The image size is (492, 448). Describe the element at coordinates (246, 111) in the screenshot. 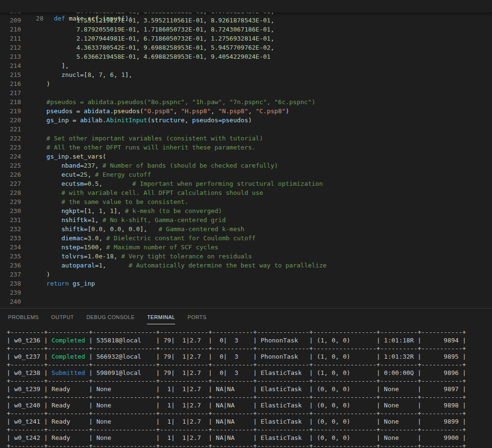

I see `code-line: 219 pseudos = abidata.pseudos("O.psp8", …` at that location.